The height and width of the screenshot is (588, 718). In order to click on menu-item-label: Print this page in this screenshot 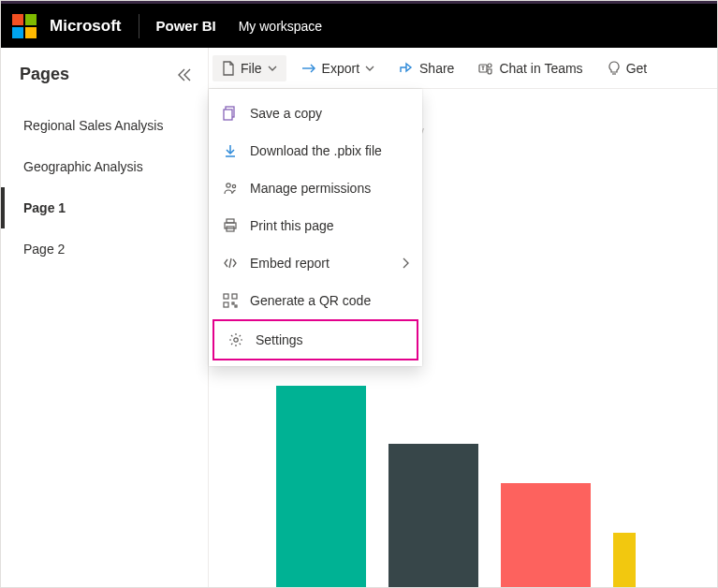, I will do `click(292, 226)`.